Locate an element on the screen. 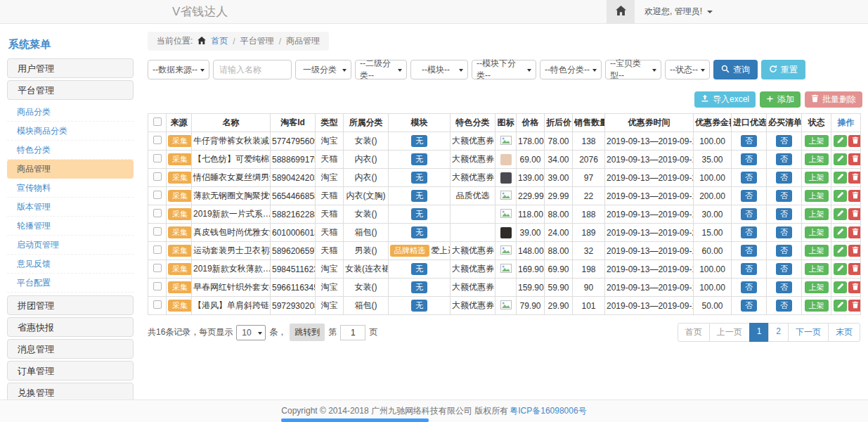  icp-link: 粤ICP备16098006号 is located at coordinates (548, 411).